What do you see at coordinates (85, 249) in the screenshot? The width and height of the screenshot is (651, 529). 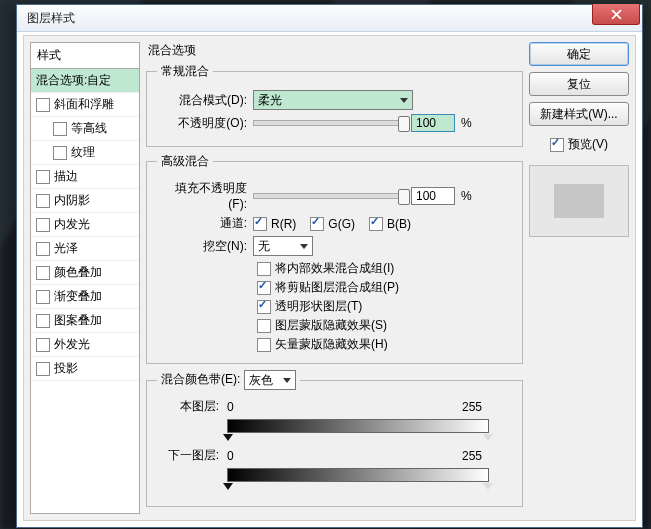 I see `style-item: 光泽` at bounding box center [85, 249].